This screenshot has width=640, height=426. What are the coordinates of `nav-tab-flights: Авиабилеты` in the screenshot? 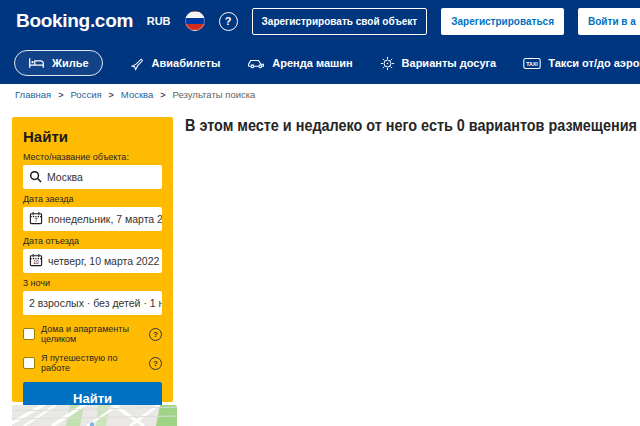 It's located at (176, 64).